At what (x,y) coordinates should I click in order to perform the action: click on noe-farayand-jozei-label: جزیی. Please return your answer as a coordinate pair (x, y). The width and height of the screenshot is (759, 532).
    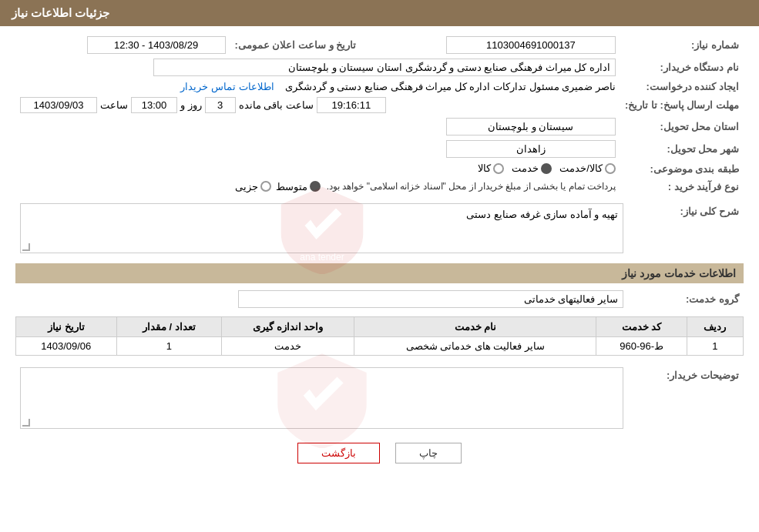
    Looking at the image, I should click on (247, 186).